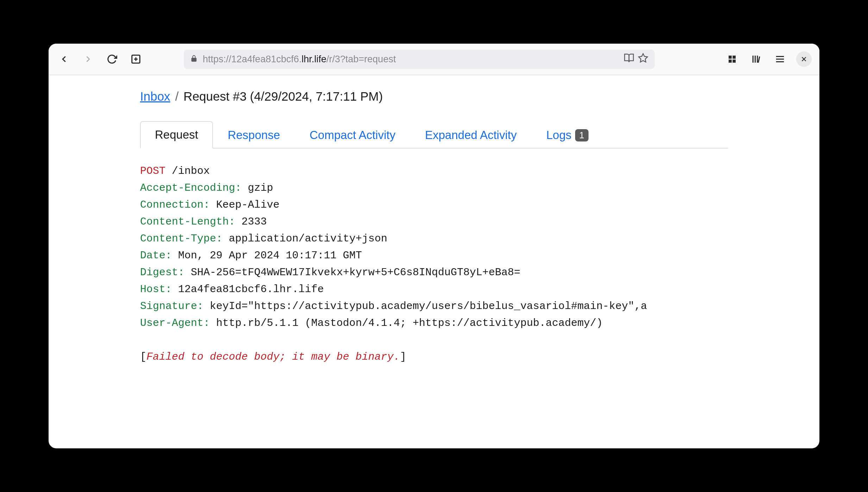  Describe the element at coordinates (353, 135) in the screenshot. I see `tab-compact-activity: Compact Activity` at that location.